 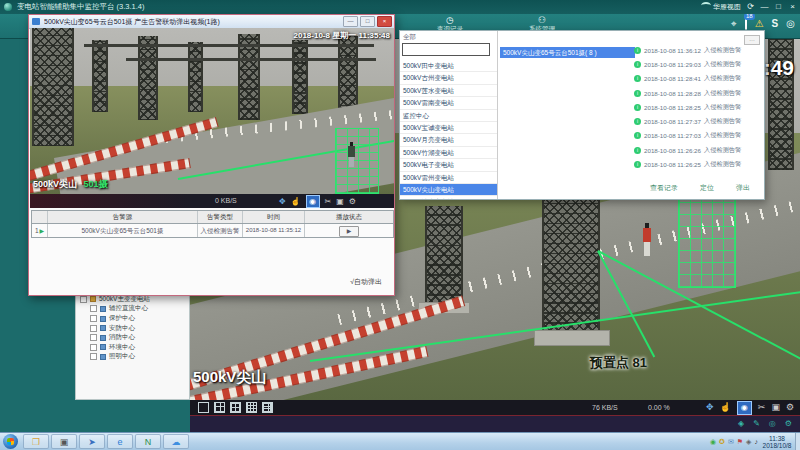 I want to click on gear-tool-icon: ⚙, so click(x=788, y=424).